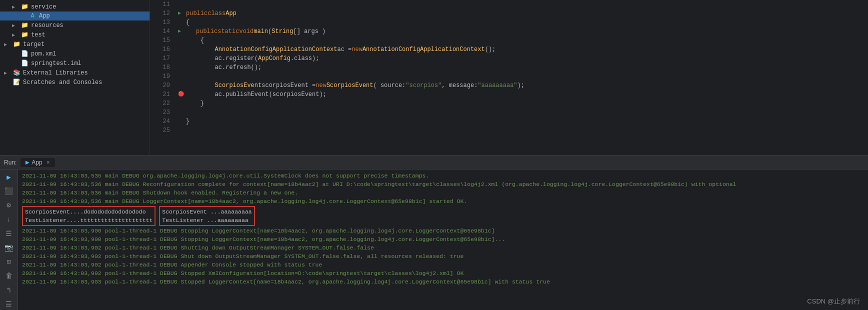 This screenshot has width=868, height=310. What do you see at coordinates (9, 262) in the screenshot?
I see `layout-button: ⊡` at bounding box center [9, 262].